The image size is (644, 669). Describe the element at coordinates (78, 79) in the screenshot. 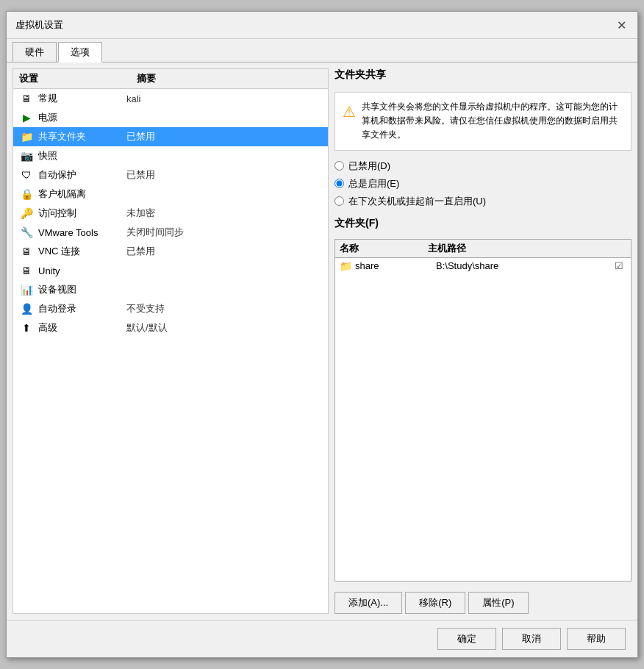

I see `col-setting-header: 设置` at that location.